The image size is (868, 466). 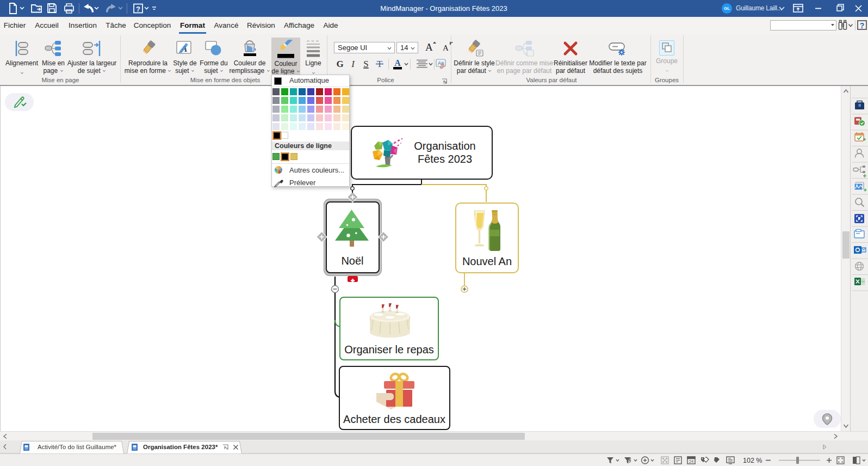 What do you see at coordinates (365, 64) in the screenshot?
I see `svg-text: S` at bounding box center [365, 64].